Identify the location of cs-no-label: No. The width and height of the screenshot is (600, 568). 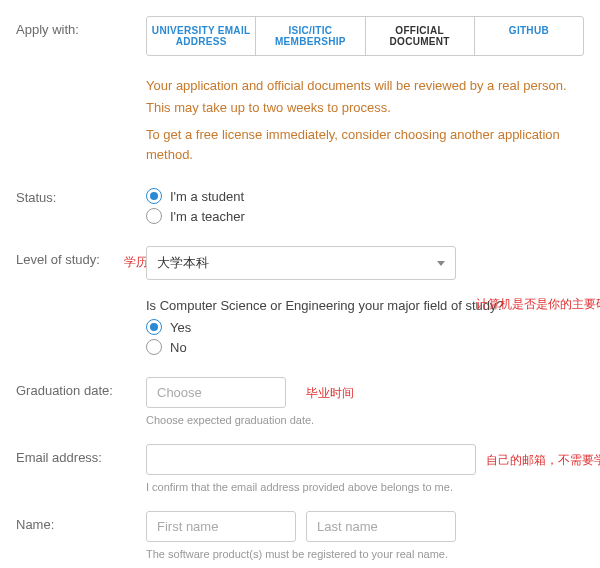
(178, 348).